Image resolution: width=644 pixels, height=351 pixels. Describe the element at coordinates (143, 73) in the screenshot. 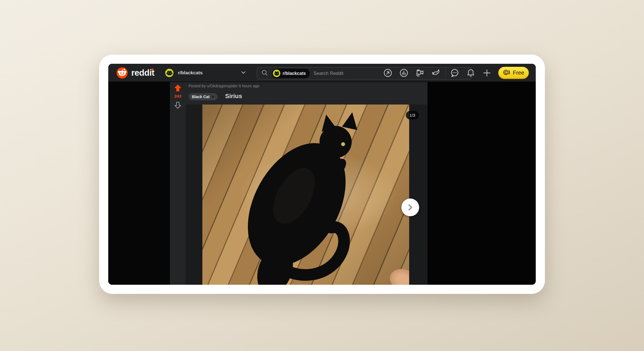

I see `reddit-wordmark: reddit` at that location.